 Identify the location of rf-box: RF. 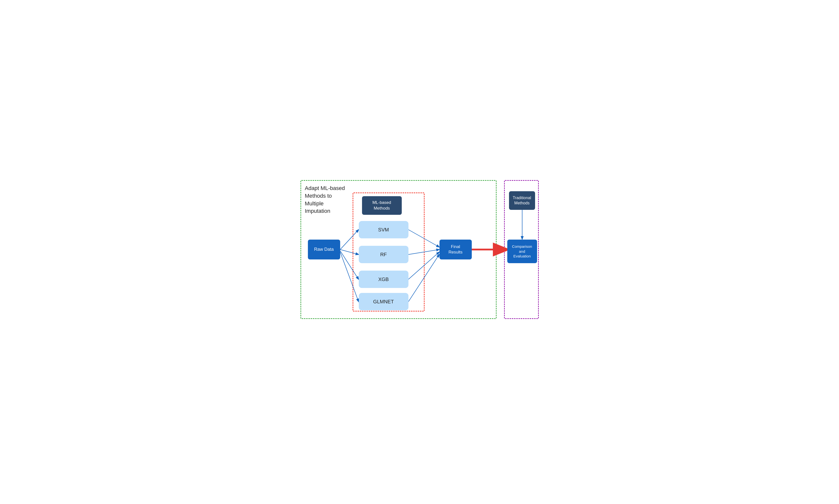
(383, 255).